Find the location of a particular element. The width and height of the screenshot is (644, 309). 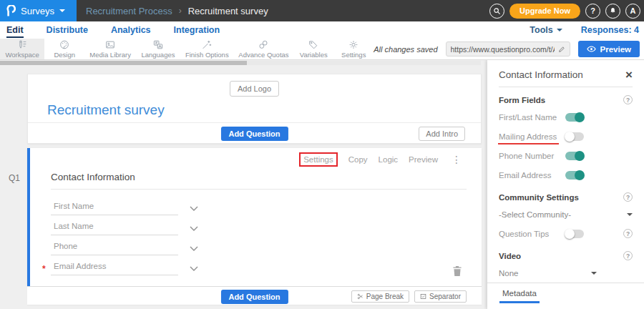

toolbar-item-variables: Variables is located at coordinates (313, 49).